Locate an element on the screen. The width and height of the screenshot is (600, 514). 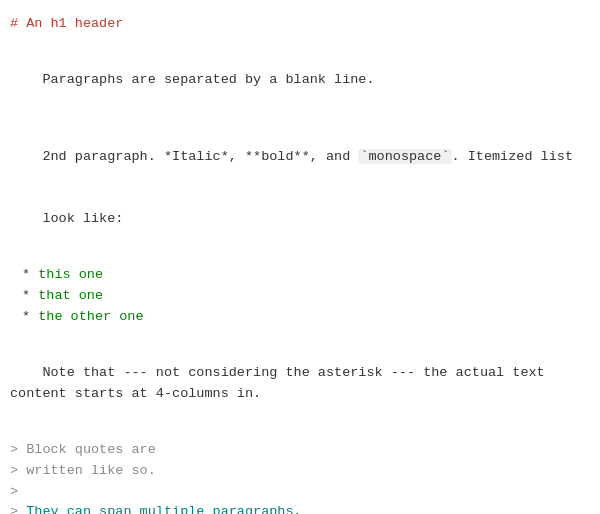
list-item-text-2: that one is located at coordinates (70, 296).